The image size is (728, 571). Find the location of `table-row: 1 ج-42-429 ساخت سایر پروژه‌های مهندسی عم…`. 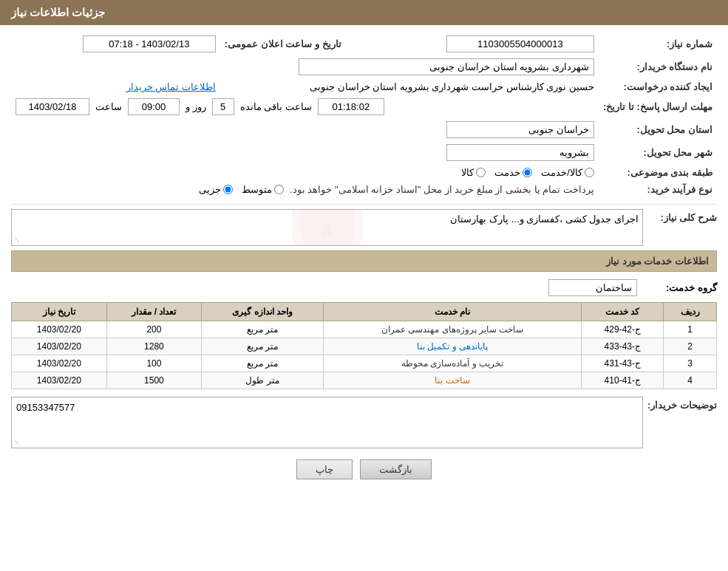

table-row: 1 ج-42-429 ساخت سایر پروژه‌های مهندسی عم… is located at coordinates (364, 329).